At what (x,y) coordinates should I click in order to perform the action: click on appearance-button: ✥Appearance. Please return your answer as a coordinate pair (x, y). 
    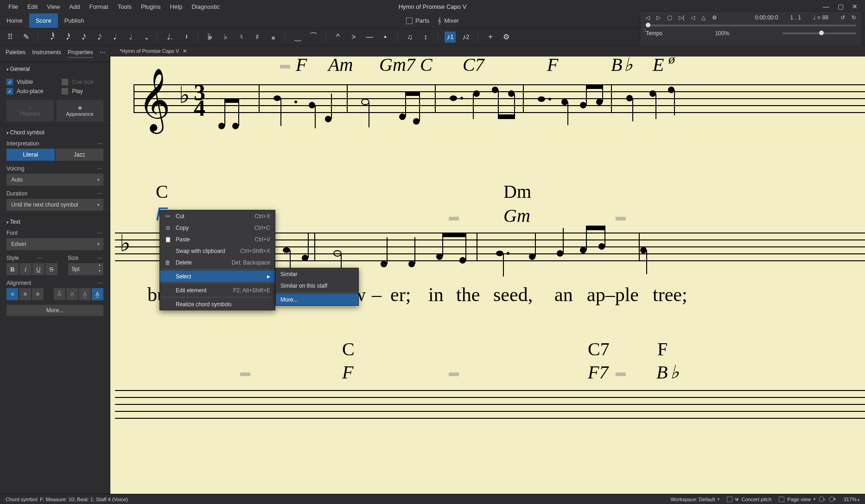
    Looking at the image, I should click on (80, 111).